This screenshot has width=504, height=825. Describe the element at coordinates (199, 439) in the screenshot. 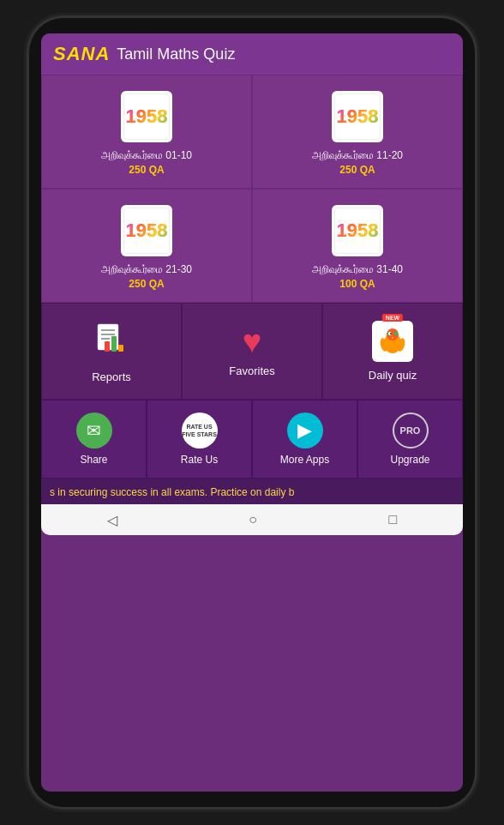

I see `rate-button: RATE USFIVE STARS Rate Us` at that location.